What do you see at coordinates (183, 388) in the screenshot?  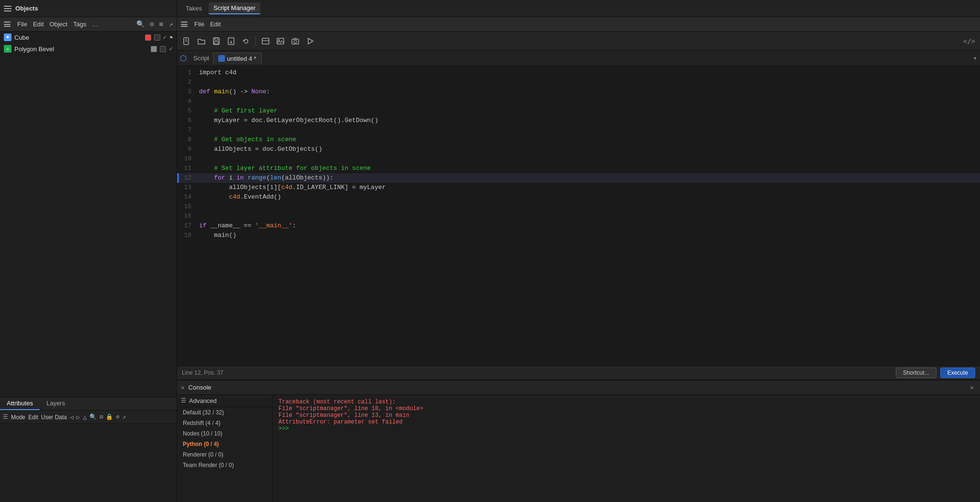 I see `console-close-icon: ✕` at bounding box center [183, 388].